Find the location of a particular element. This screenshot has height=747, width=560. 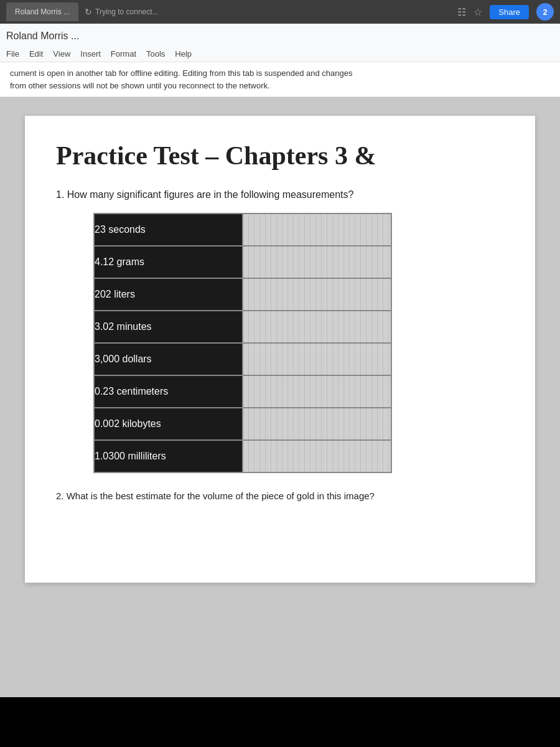

measurement-label: 3.02 minutes is located at coordinates (168, 327).